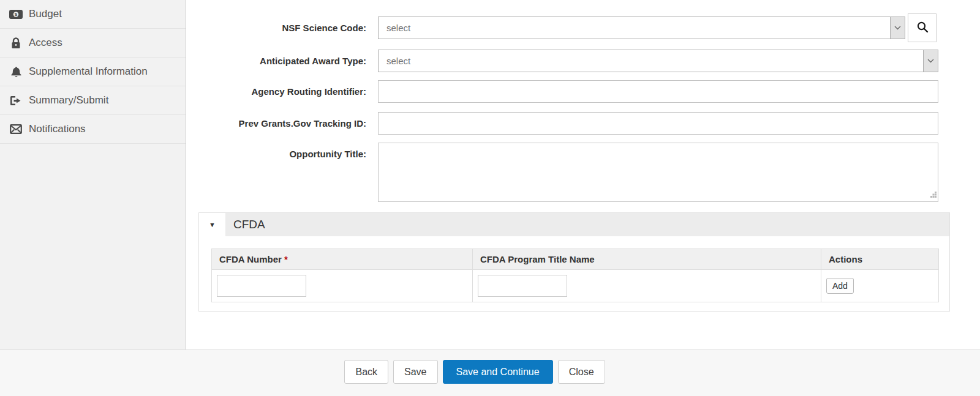 Image resolution: width=980 pixels, height=396 pixels. I want to click on envelope-icon, so click(16, 129).